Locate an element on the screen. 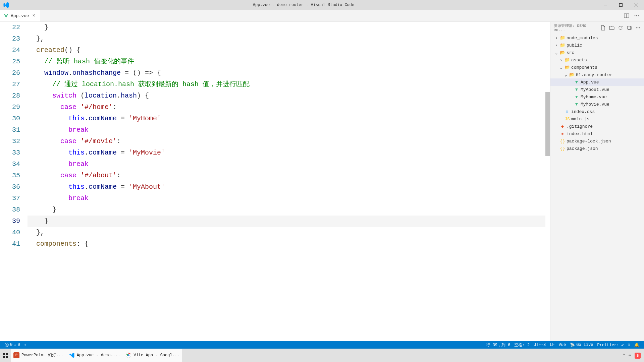 The width and height of the screenshot is (644, 362). tab-bar: App.vue × is located at coordinates (322, 16).